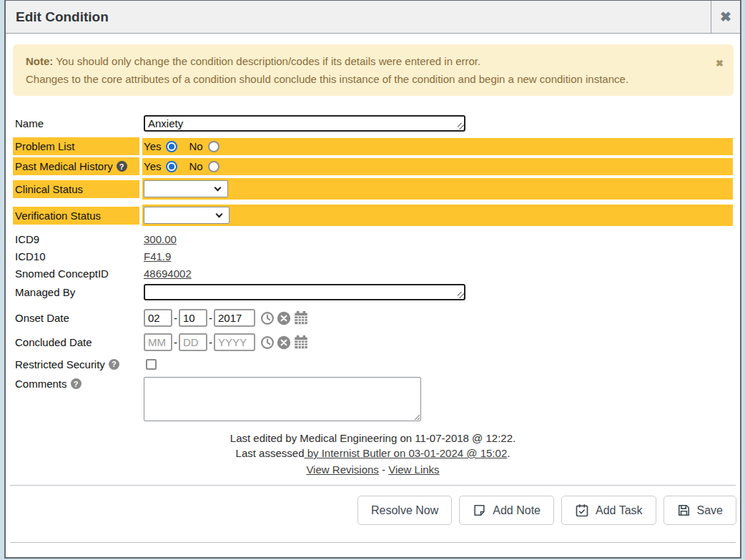  What do you see at coordinates (506, 511) in the screenshot?
I see `add-note-button: Add Note` at bounding box center [506, 511].